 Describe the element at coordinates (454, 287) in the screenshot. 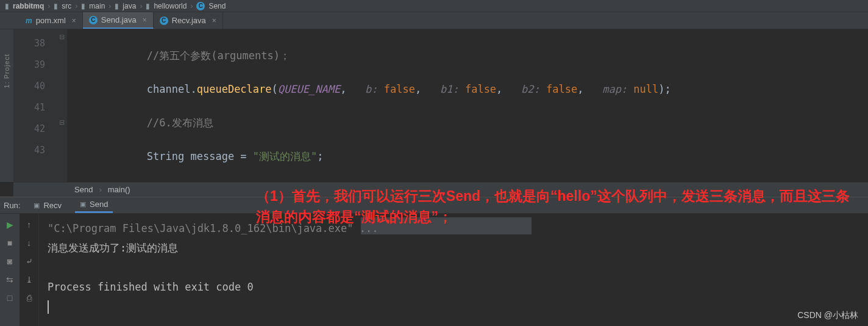

I see `console-line: Process finished with exit code 0` at that location.